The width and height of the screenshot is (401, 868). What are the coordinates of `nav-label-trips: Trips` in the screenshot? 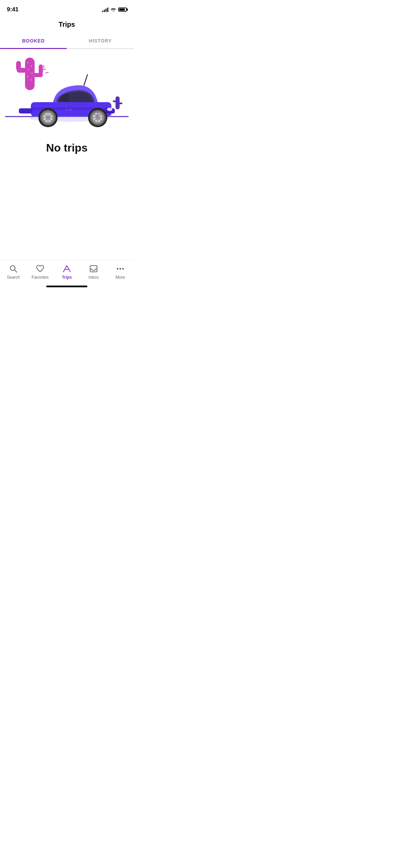 It's located at (67, 277).